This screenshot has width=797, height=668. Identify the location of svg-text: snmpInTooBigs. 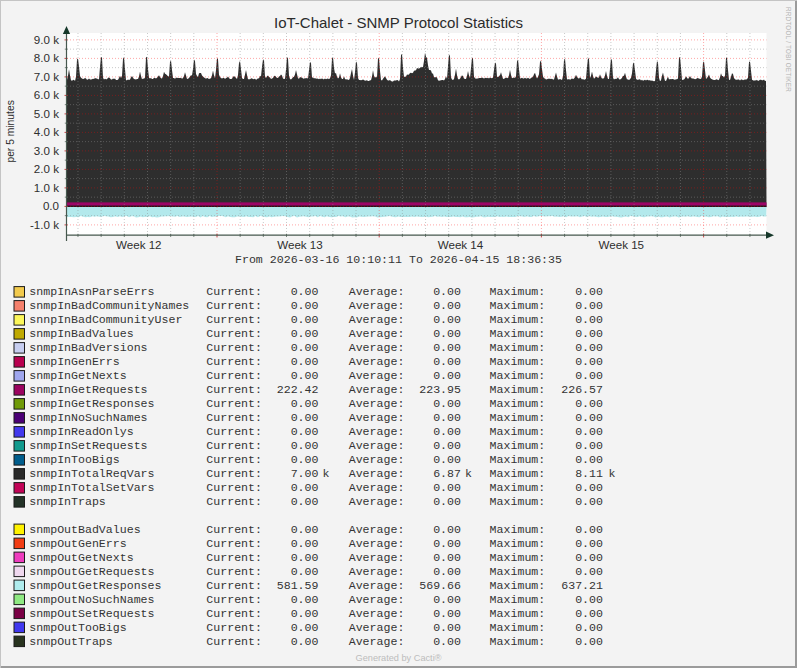
(74, 460).